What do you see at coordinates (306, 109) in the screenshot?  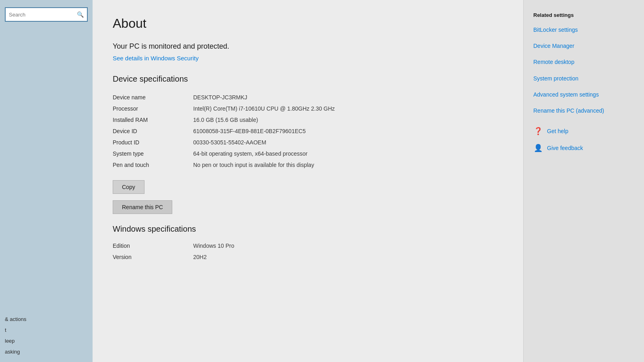 I see `table-row: ProcessorIntel(R) Core(TM) i7-10610U CPU…` at bounding box center [306, 109].